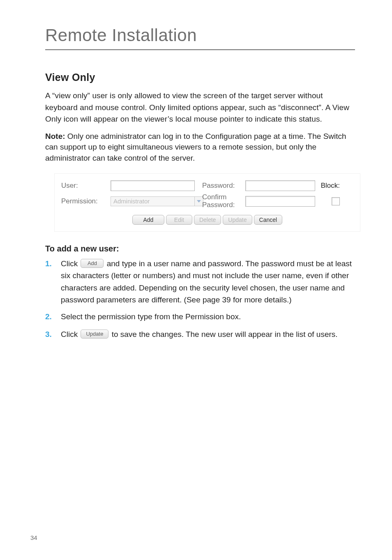  I want to click on list-item: 2. Select the permission type from the P…, so click(200, 317).